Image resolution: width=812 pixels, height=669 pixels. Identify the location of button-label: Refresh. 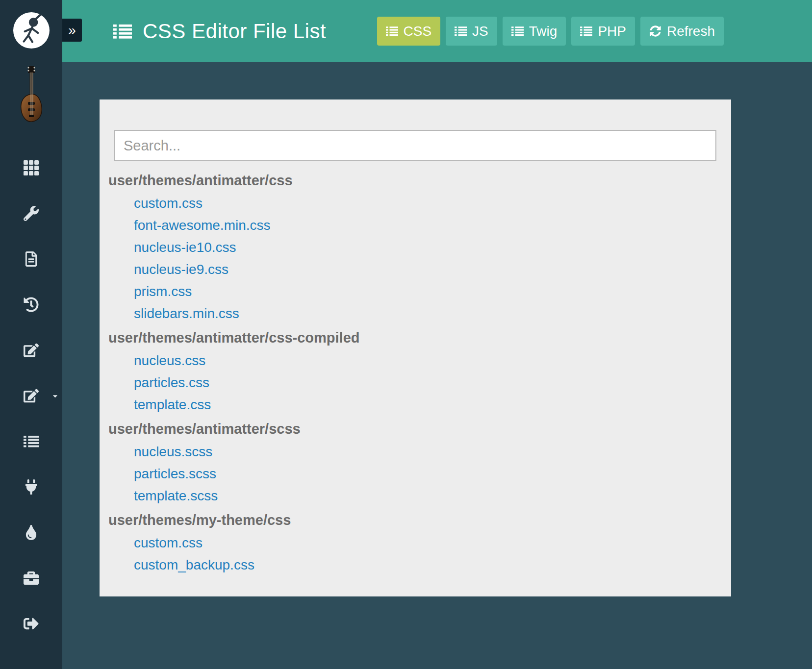
(691, 31).